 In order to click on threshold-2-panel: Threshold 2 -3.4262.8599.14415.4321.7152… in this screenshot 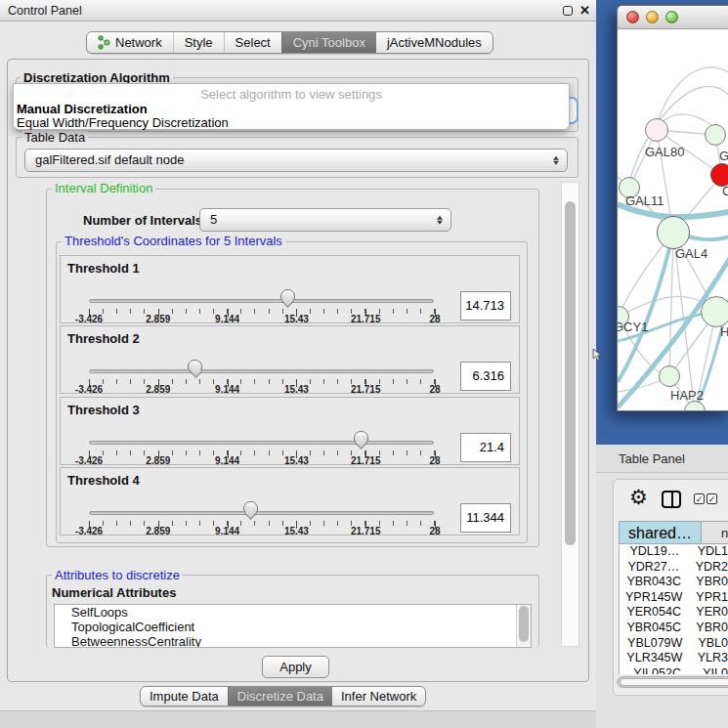, I will do `click(289, 360)`.